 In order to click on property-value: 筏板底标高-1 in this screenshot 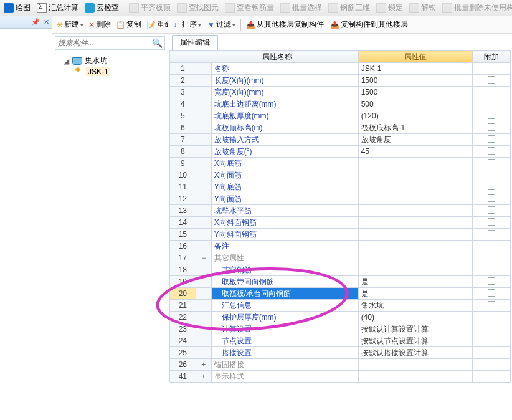, I will do `click(415, 128)`.